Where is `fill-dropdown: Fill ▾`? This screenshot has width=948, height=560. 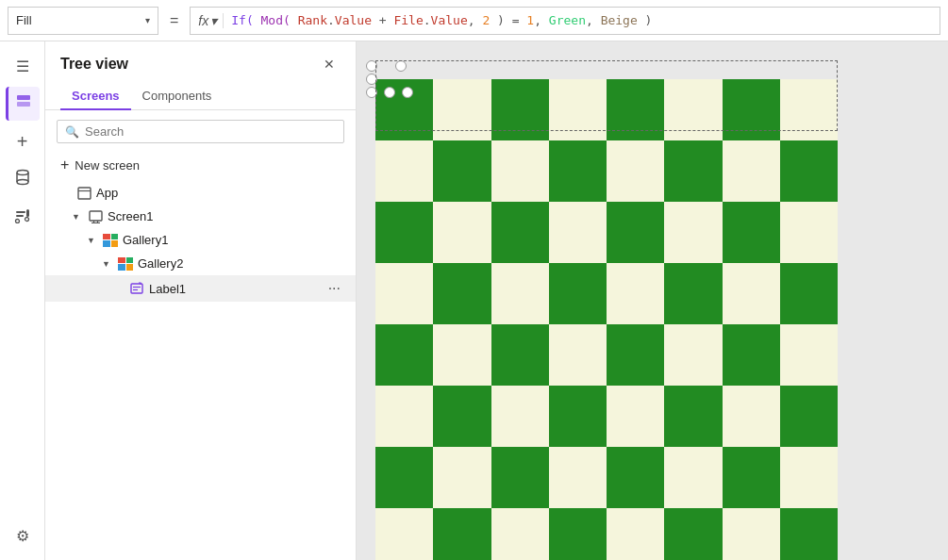 fill-dropdown: Fill ▾ is located at coordinates (83, 21).